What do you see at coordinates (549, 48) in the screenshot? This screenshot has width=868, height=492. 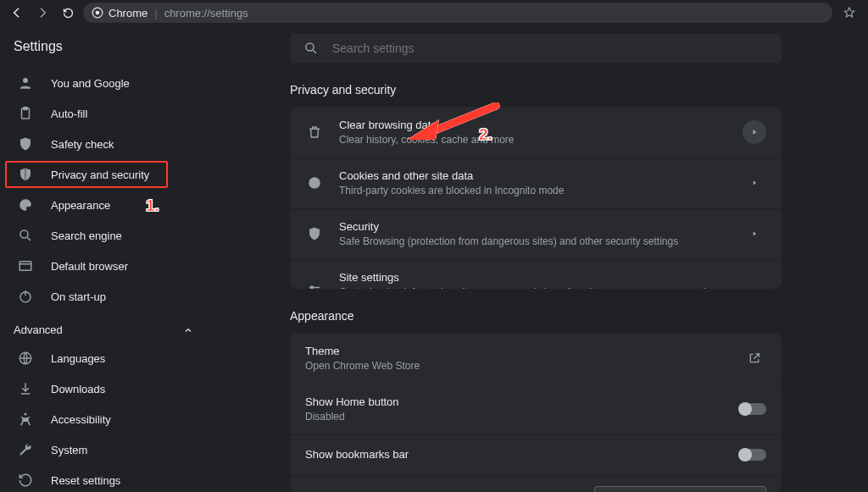 I see `settings-search-input` at bounding box center [549, 48].